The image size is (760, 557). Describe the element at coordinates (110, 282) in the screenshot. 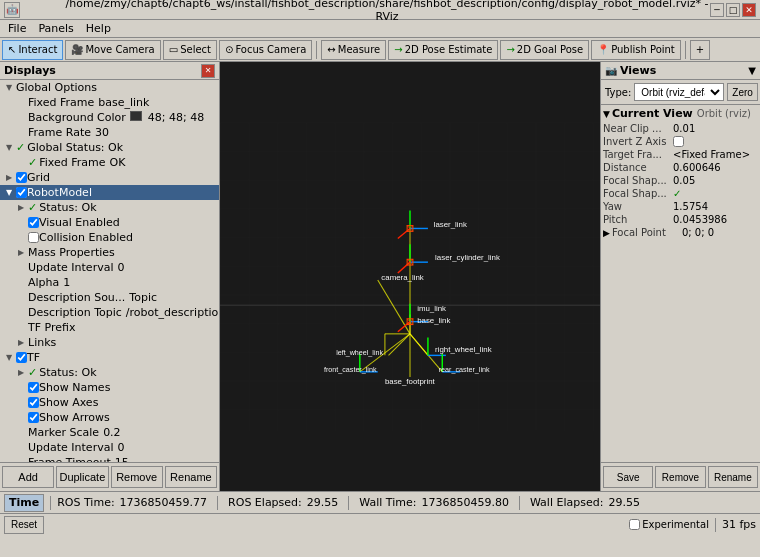

I see `alpha-item: Alpha 1` at that location.